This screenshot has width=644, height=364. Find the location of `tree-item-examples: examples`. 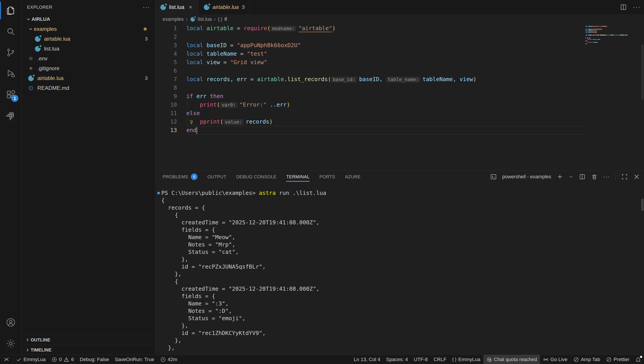

tree-item-examples: examples is located at coordinates (89, 29).